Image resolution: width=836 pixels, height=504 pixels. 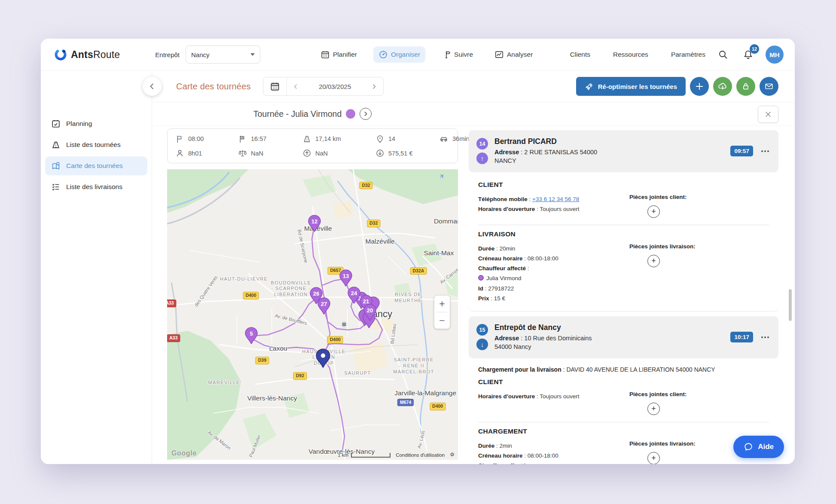 What do you see at coordinates (420, 455) in the screenshot?
I see `map-terms-link: Conditions d'utilisation` at bounding box center [420, 455].